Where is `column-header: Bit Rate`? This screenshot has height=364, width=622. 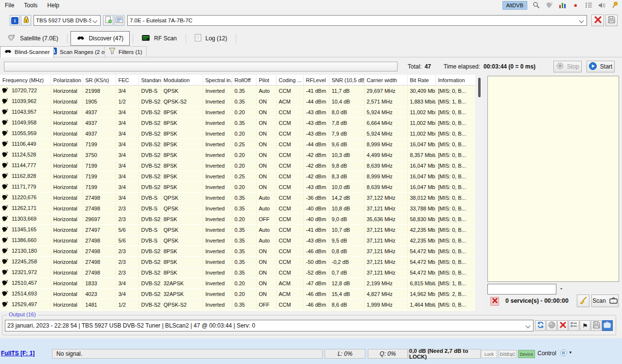 column-header: Bit Rate is located at coordinates (421, 80).